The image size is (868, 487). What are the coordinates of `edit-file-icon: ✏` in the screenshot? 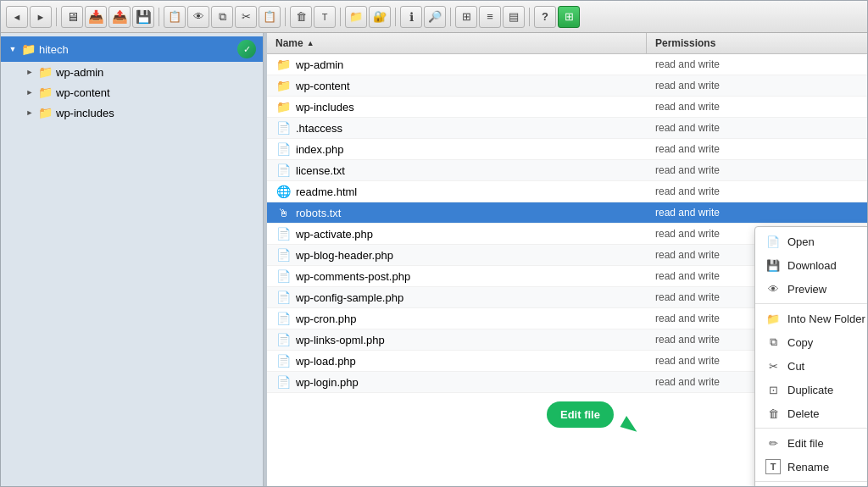 It's located at (773, 443).